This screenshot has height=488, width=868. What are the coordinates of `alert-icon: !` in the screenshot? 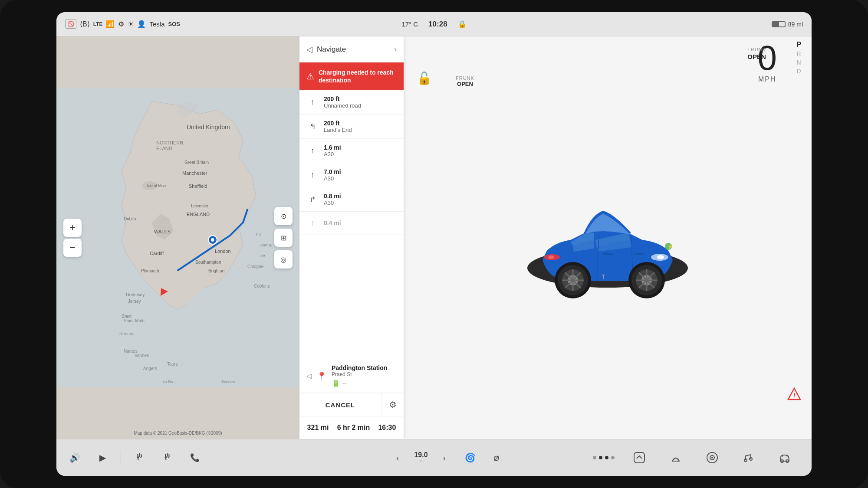 It's located at (794, 396).